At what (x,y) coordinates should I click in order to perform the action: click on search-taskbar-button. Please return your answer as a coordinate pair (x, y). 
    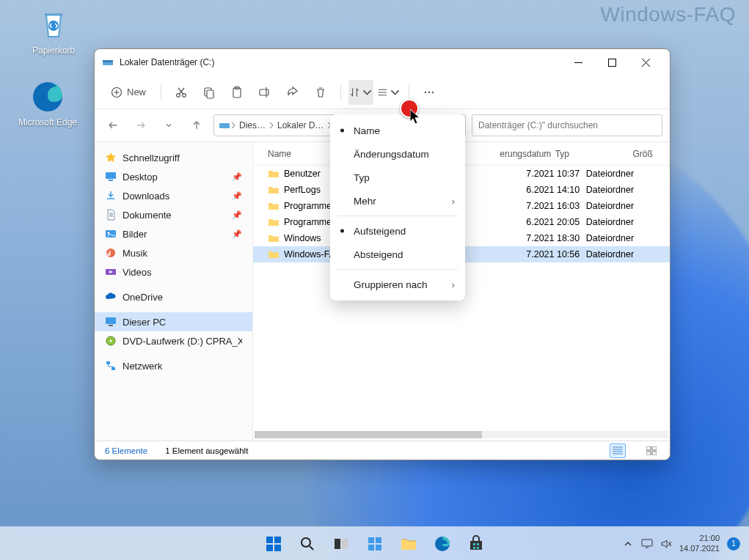
    Looking at the image, I should click on (307, 544).